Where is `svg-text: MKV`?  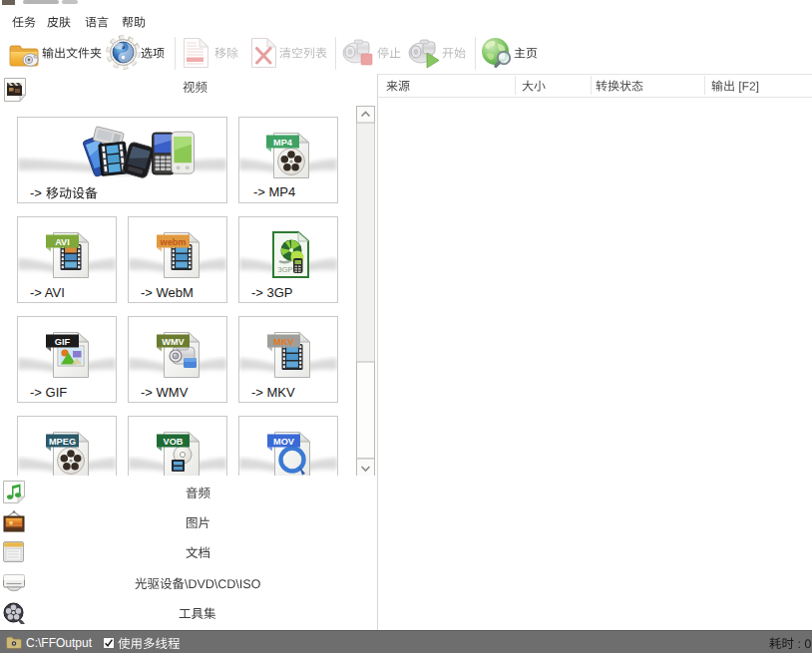
svg-text: MKV is located at coordinates (283, 342).